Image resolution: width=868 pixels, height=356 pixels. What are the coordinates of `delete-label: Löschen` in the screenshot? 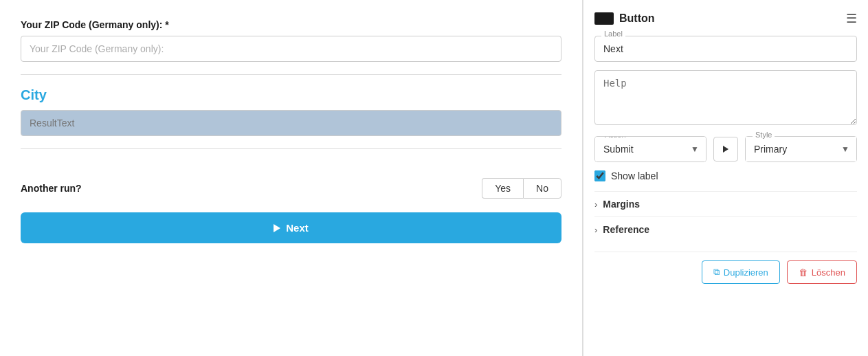 It's located at (829, 272).